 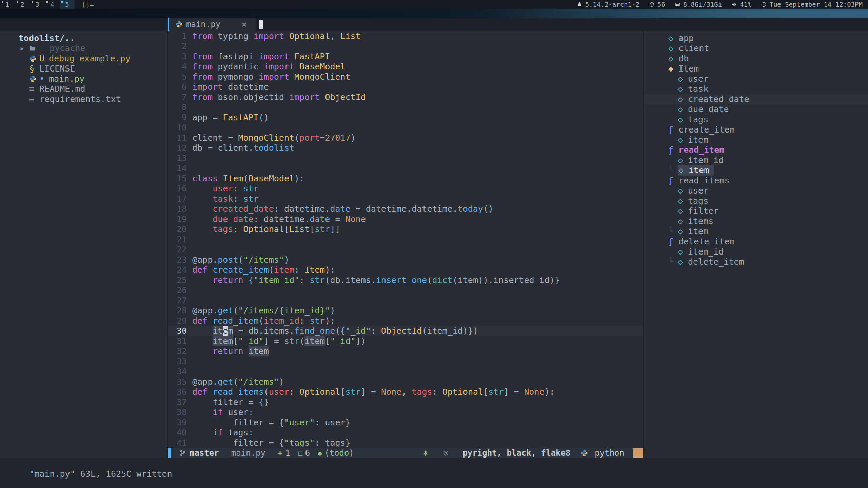 What do you see at coordinates (406, 301) in the screenshot?
I see `code-line-27: 27` at bounding box center [406, 301].